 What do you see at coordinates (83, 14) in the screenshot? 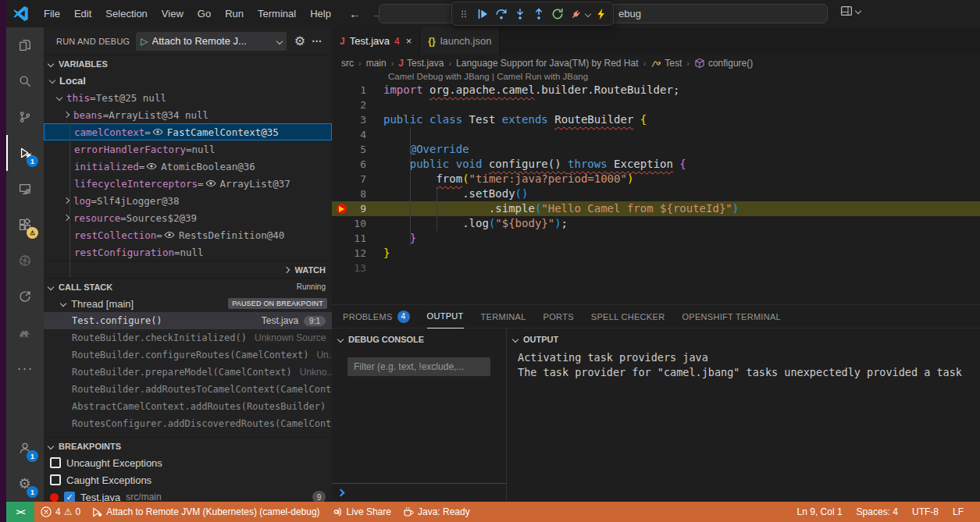
I see `menu-edit: Edit` at bounding box center [83, 14].